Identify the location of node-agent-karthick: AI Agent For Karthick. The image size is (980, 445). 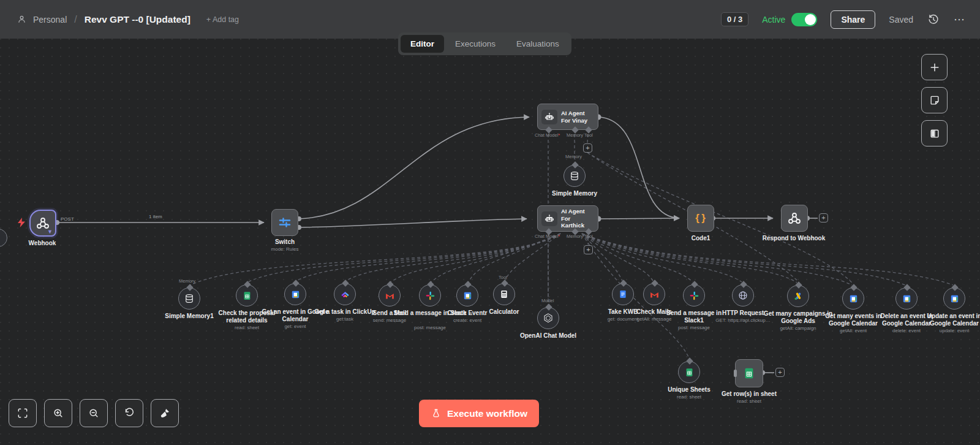
(568, 218).